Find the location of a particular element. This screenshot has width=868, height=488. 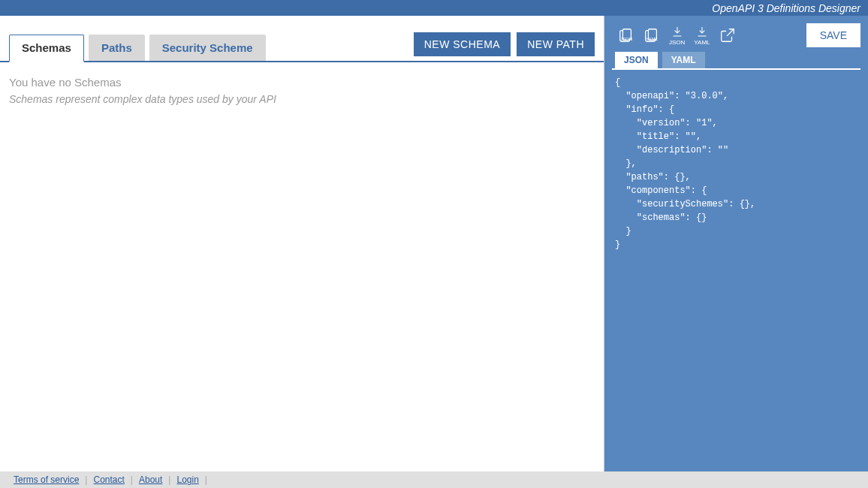

right-toolbar: JSON YAML JSON YAML SAVE is located at coordinates (736, 34).